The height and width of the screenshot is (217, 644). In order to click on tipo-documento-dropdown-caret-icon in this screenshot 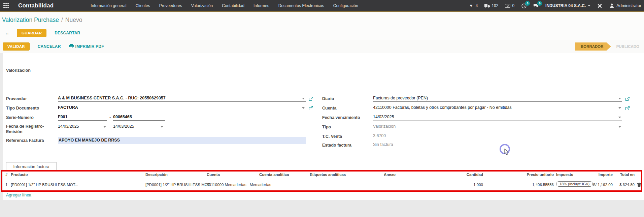, I will do `click(303, 108)`.